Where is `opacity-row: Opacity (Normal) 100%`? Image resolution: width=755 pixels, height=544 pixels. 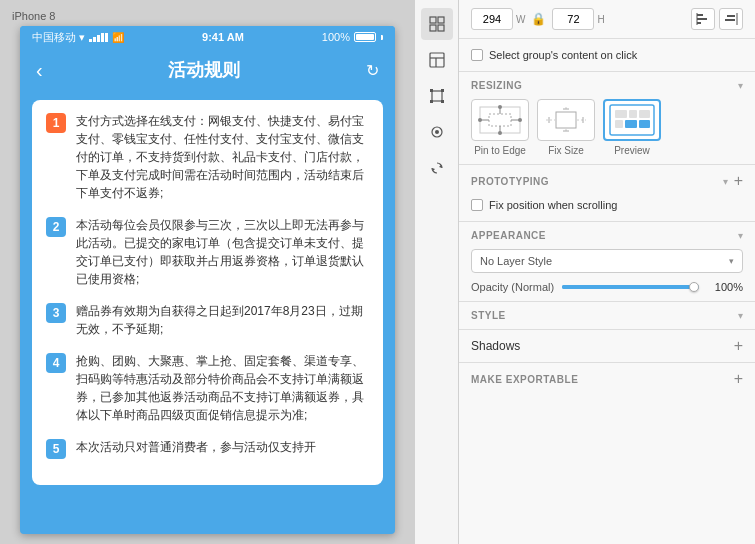 opacity-row: Opacity (Normal) 100% is located at coordinates (607, 287).